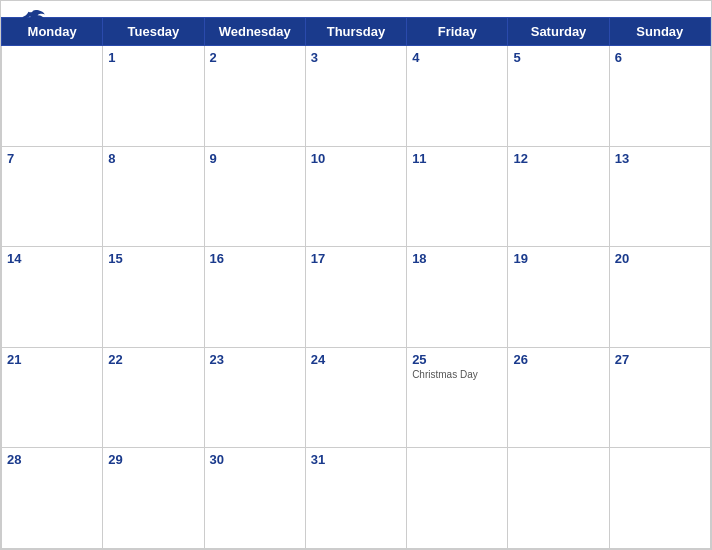 This screenshot has width=712, height=550. Describe the element at coordinates (153, 258) in the screenshot. I see `day-number: 15` at that location.